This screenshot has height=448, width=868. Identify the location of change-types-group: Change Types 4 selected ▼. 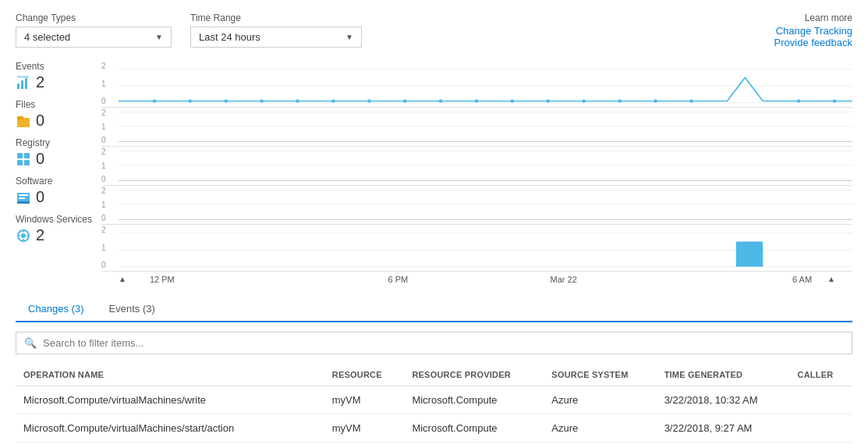
(94, 30).